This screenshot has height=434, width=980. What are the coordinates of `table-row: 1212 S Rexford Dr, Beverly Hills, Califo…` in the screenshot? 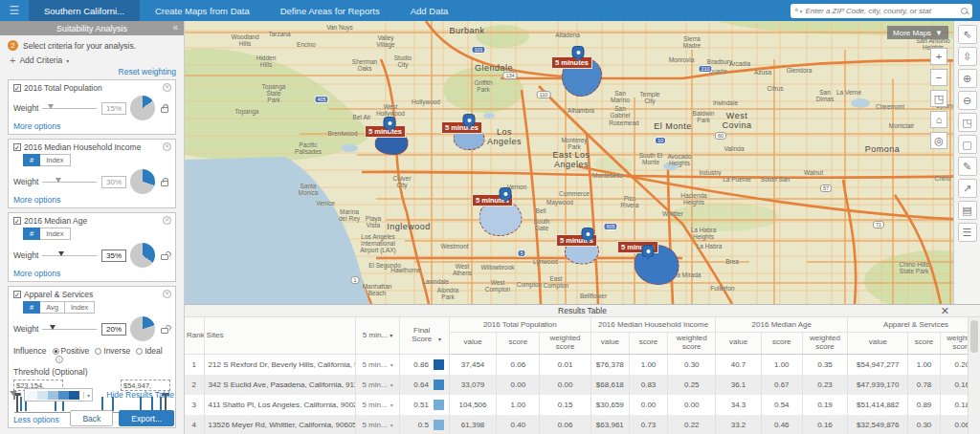 It's located at (582, 364).